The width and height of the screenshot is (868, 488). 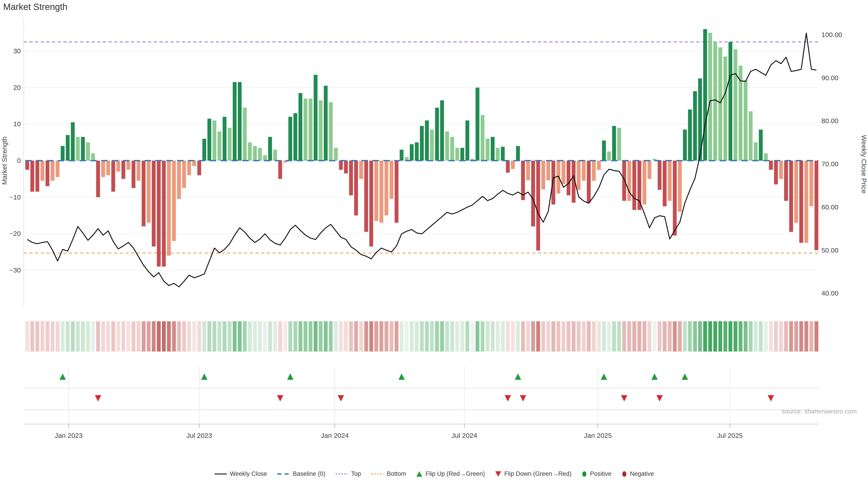 I want to click on legend-label: Flip Up (Red→Green), so click(x=455, y=474).